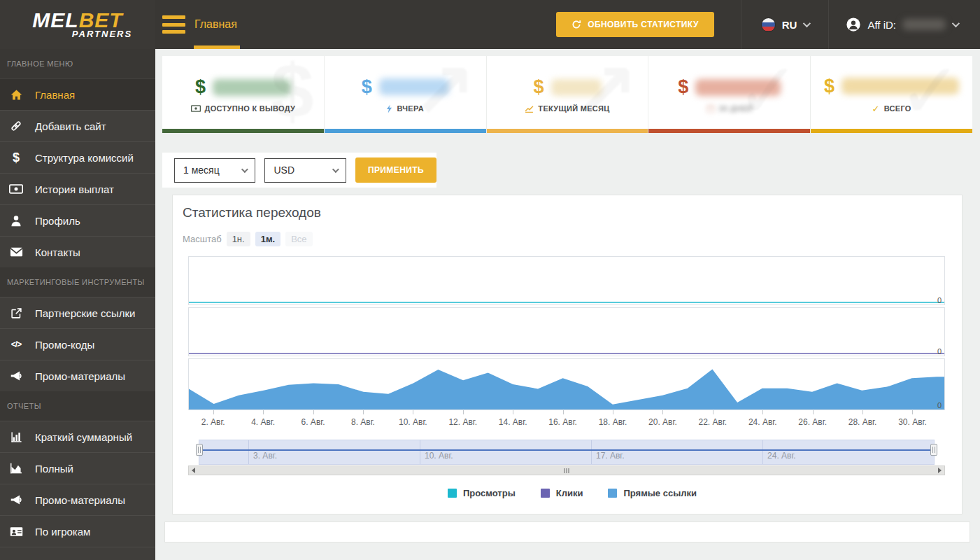 The height and width of the screenshot is (560, 980). Describe the element at coordinates (78, 468) in the screenshot. I see `sidebar-item-report-full: Полный` at that location.